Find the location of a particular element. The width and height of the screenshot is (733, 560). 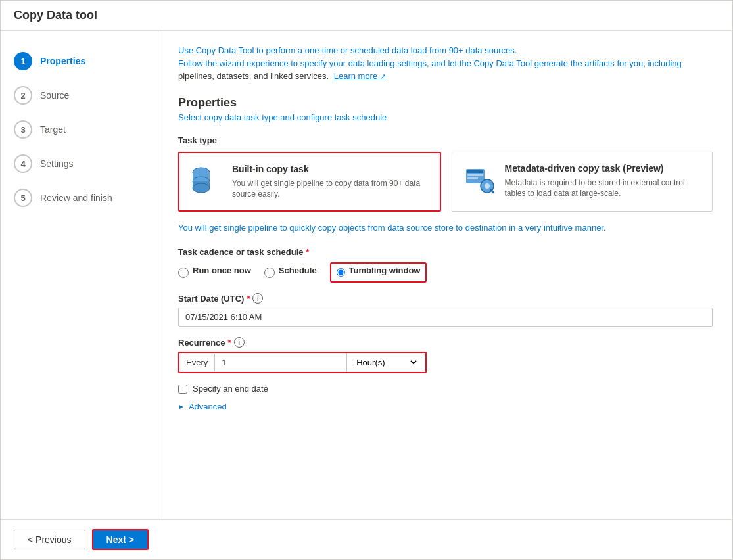

metadata-icon-svg is located at coordinates (479, 179).